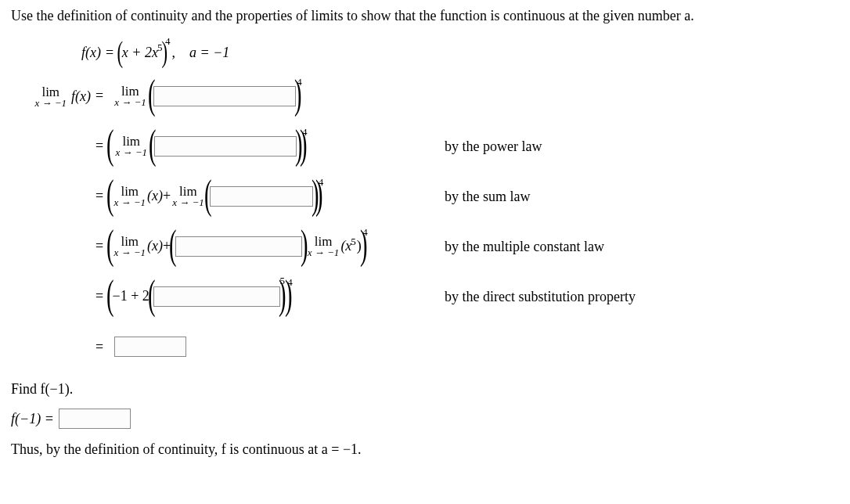 Image resolution: width=850 pixels, height=504 pixels. I want to click on comma: ,, so click(174, 53).